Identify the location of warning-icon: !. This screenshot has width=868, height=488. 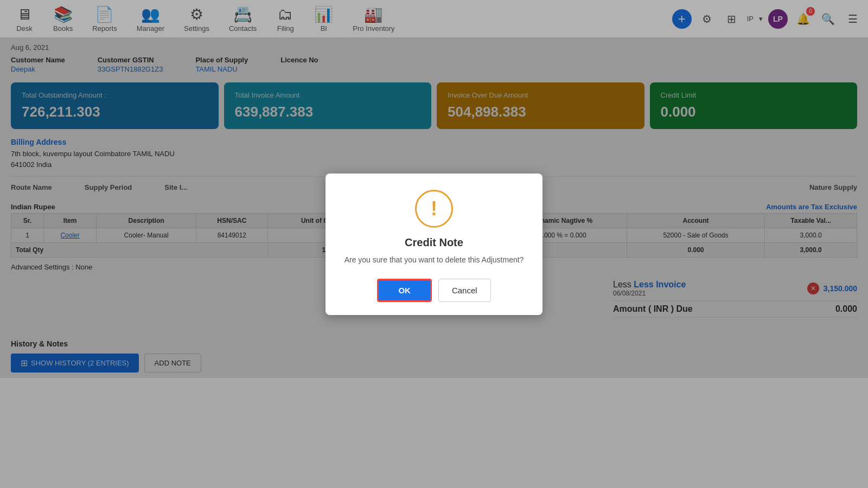
(434, 209).